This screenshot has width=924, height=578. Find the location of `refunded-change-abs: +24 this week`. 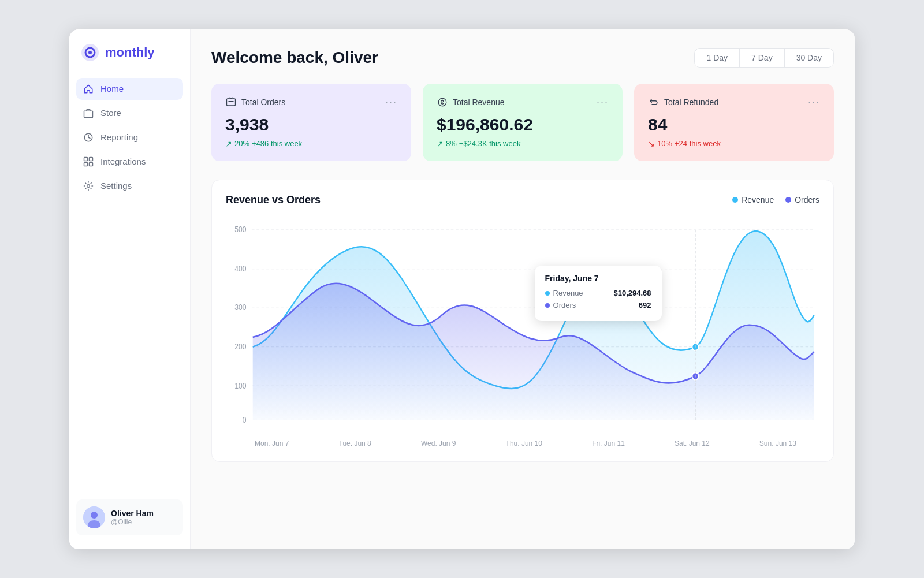

refunded-change-abs: +24 this week is located at coordinates (698, 143).